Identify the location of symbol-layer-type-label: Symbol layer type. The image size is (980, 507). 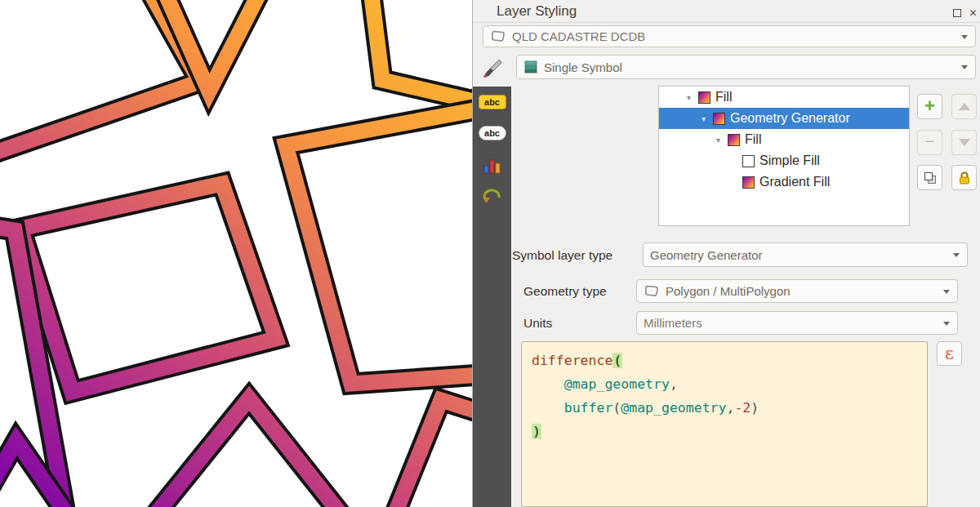
(562, 255).